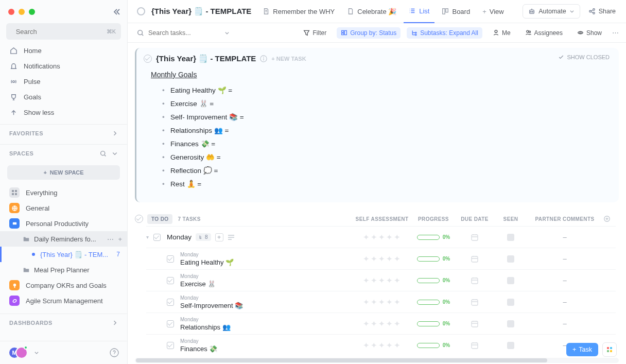 The image size is (626, 364). Describe the element at coordinates (610, 350) in the screenshot. I see `apps-button` at that location.